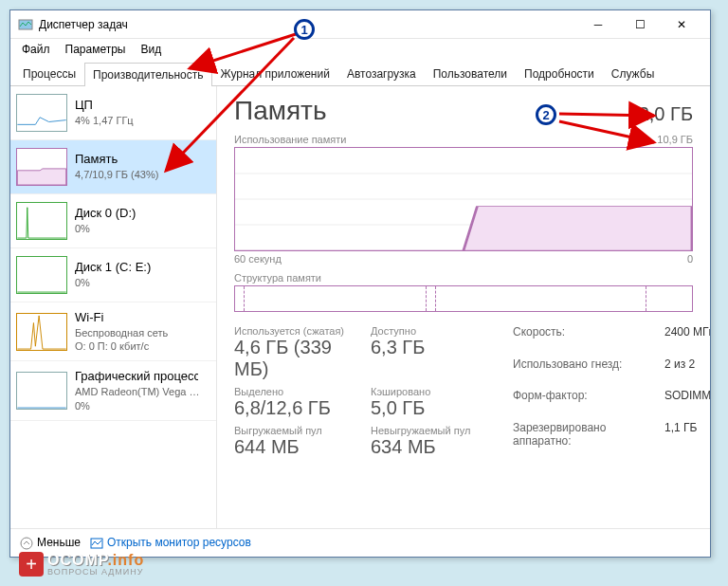 This screenshot has width=728, height=586. What do you see at coordinates (304, 29) in the screenshot?
I see `annotation-callout-1: 1` at bounding box center [304, 29].